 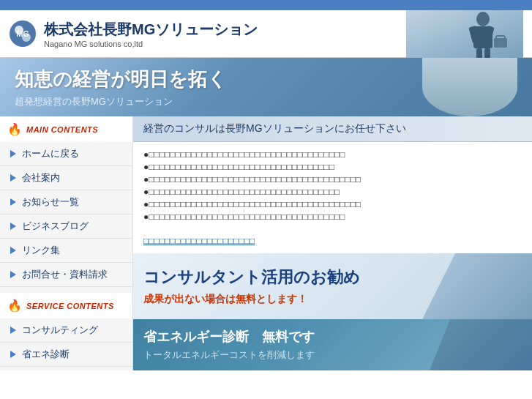 I want to click on consultant-banner-subtitle: 成果が出ない場合は無料とします！, so click(x=252, y=299).